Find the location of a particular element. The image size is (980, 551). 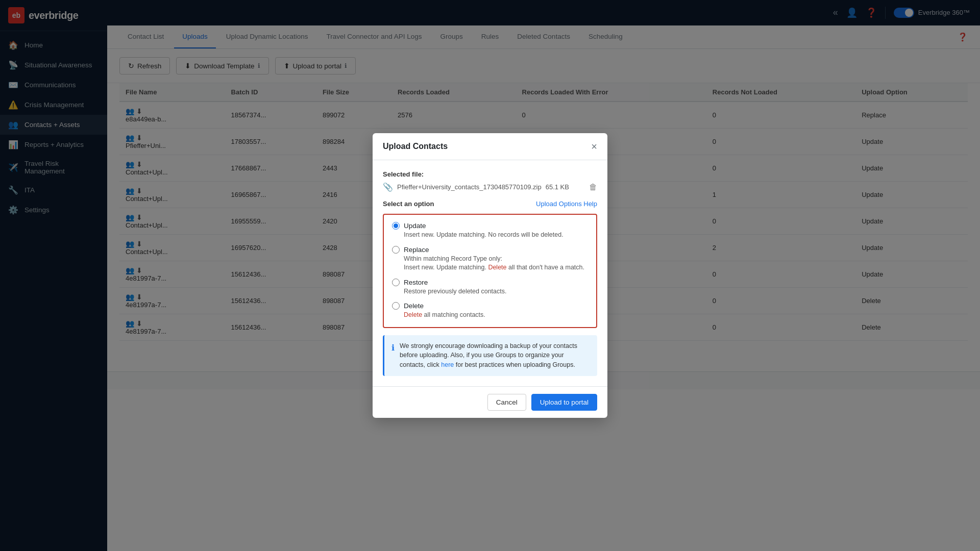

option-delete: Delete Delete all matching contacts. is located at coordinates (490, 311).